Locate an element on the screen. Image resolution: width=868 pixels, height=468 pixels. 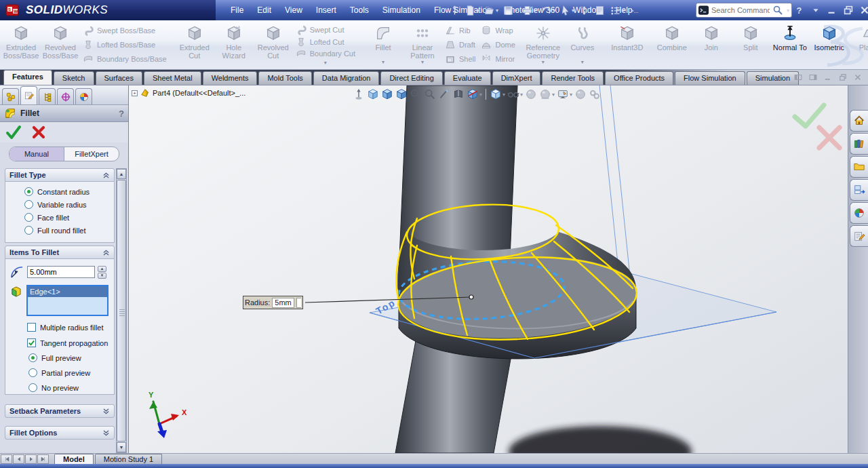
ribbon-button-boundary-cut: Boundary Cut is located at coordinates (326, 54).